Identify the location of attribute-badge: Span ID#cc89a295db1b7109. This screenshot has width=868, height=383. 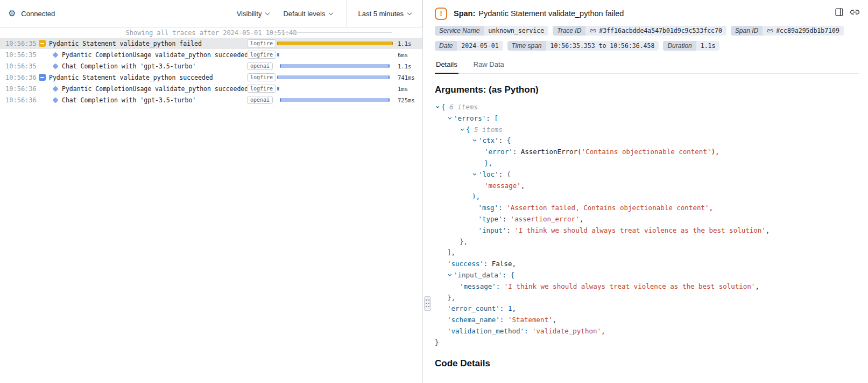
(787, 31).